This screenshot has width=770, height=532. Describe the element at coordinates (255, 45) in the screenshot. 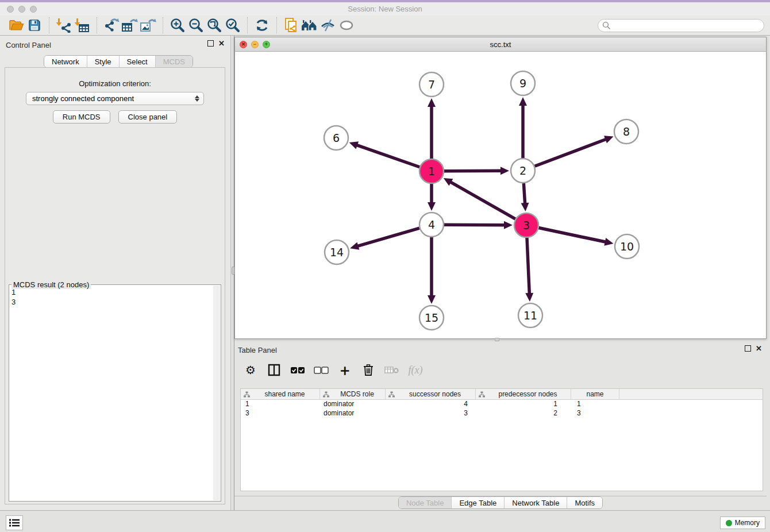

I see `network-minimize-button: −` at that location.